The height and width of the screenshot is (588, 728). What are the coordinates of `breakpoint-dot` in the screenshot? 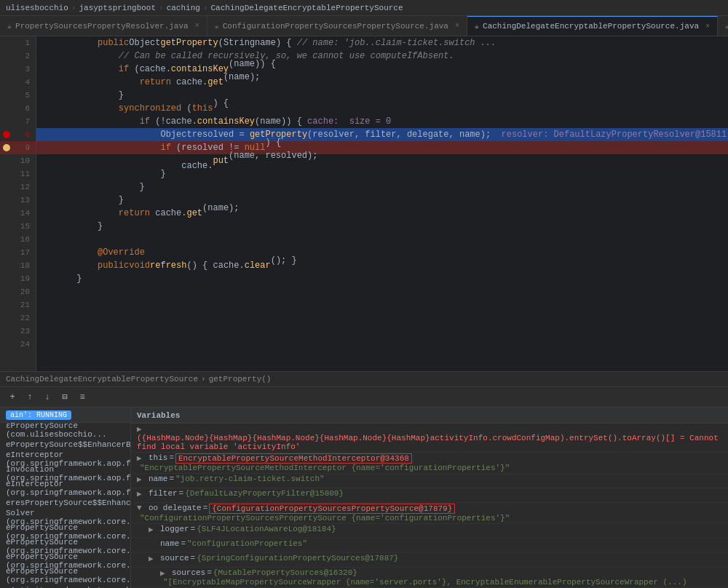 It's located at (7, 135).